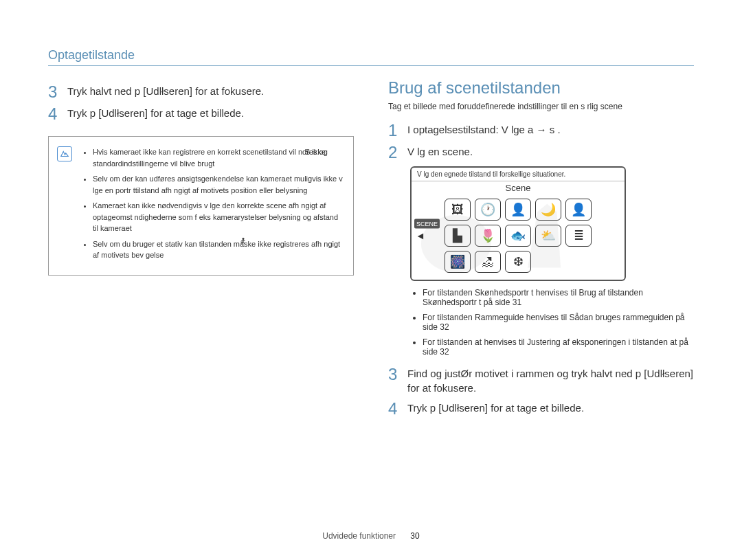 The height and width of the screenshot is (560, 742). What do you see at coordinates (371, 57) in the screenshot?
I see `page-section-header: Optagetilstande` at bounding box center [371, 57].